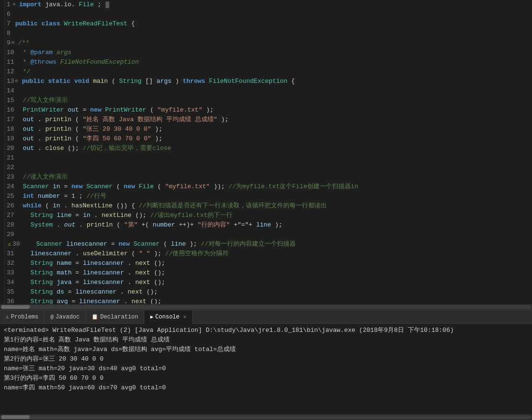 The image size is (532, 420). I want to click on code-line-33: 33 String math = linescanner . next ();, so click(269, 273).